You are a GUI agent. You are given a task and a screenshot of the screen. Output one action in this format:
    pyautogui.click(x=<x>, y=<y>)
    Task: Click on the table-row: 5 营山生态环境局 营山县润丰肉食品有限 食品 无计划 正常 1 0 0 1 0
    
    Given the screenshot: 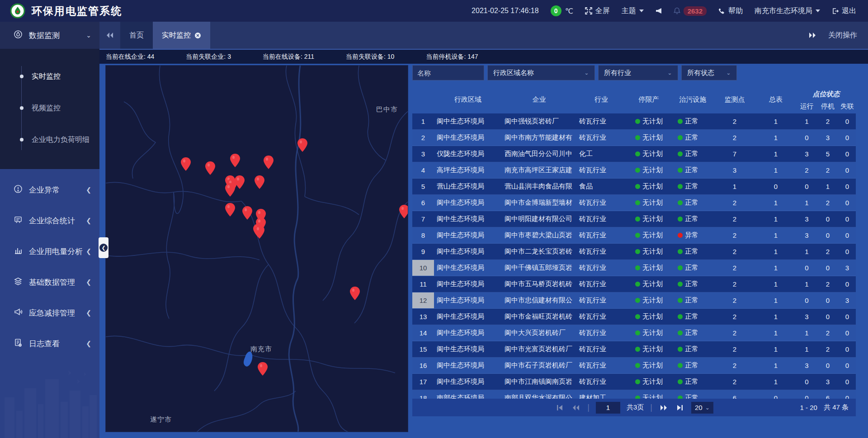 What is the action you would take?
    pyautogui.click(x=634, y=187)
    